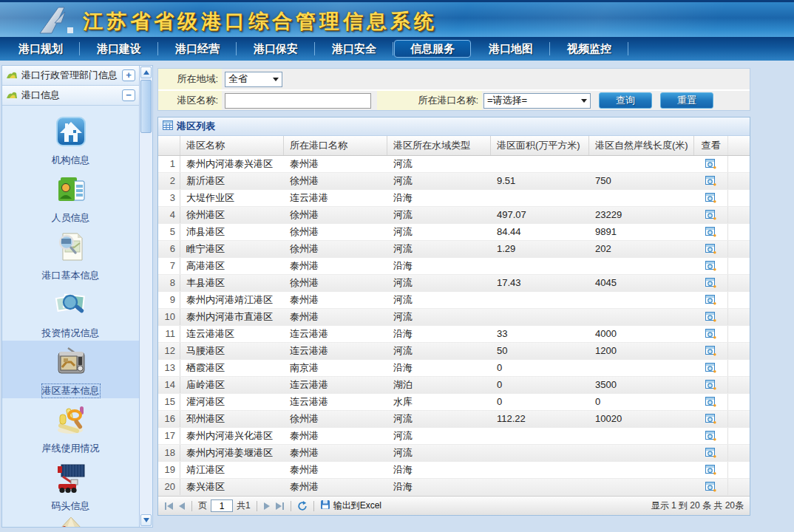 This screenshot has height=532, width=794. I want to click on nav-tab-port-security: 港口保安, so click(276, 49).